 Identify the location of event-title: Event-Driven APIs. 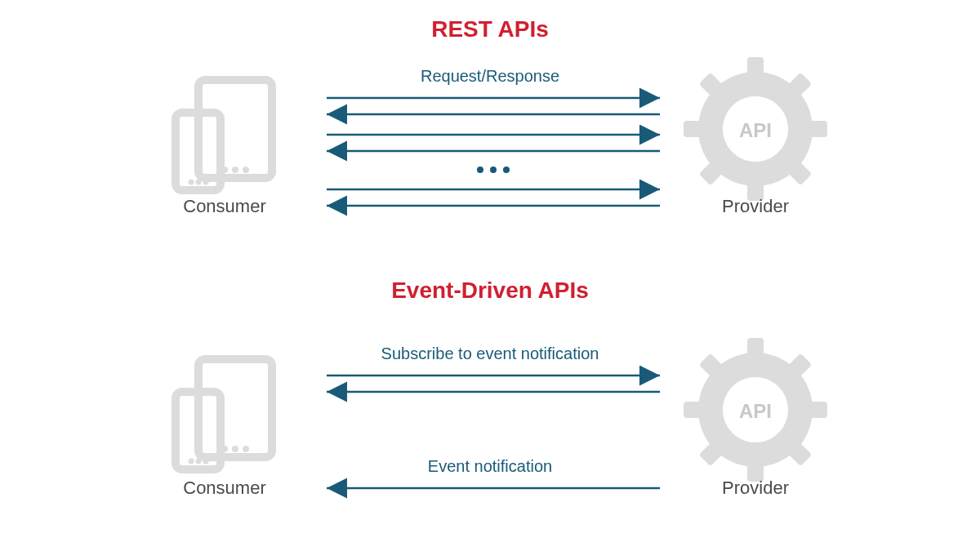
(490, 291).